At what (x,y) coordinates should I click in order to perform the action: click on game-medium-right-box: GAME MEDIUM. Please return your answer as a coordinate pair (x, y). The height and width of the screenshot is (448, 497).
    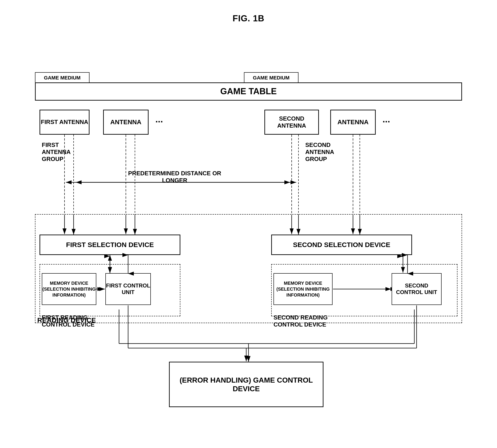
    Looking at the image, I should click on (271, 78).